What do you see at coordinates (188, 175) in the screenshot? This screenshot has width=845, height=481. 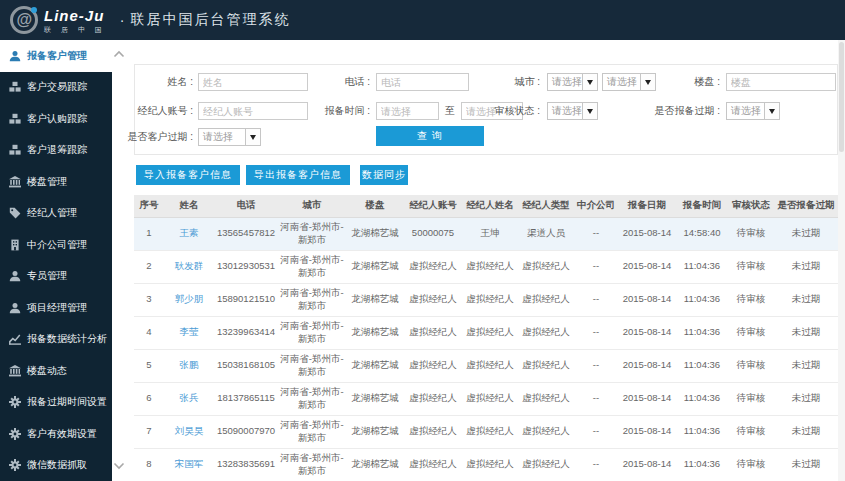 I see `import-report-customers-button: 导入报备客户信息` at bounding box center [188, 175].